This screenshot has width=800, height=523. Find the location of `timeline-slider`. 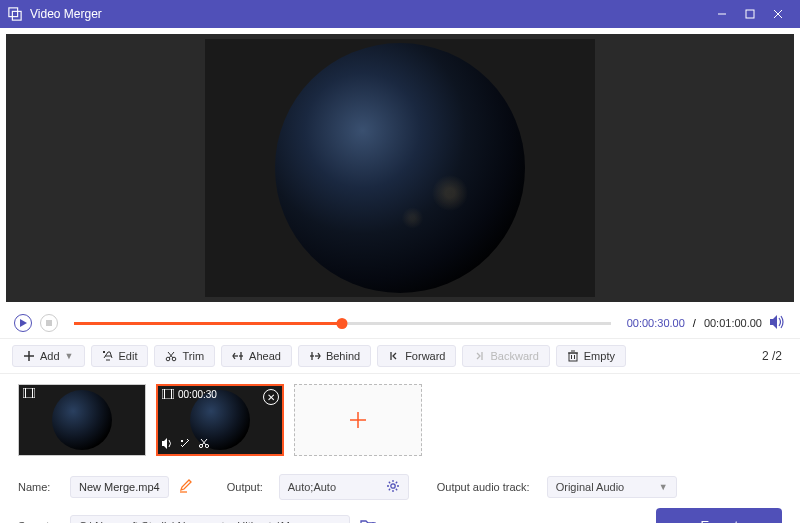

timeline-slider is located at coordinates (342, 324).